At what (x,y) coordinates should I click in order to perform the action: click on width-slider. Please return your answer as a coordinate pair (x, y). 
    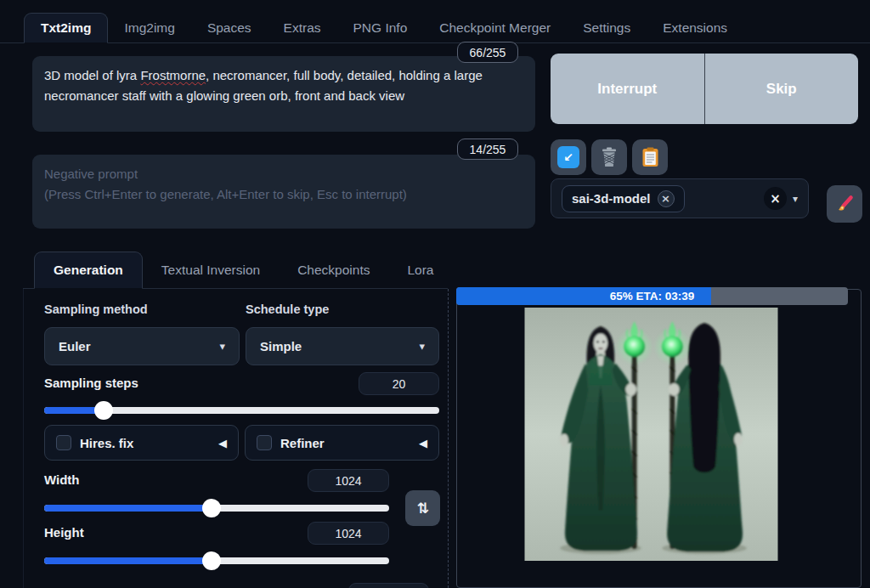
    Looking at the image, I should click on (217, 508).